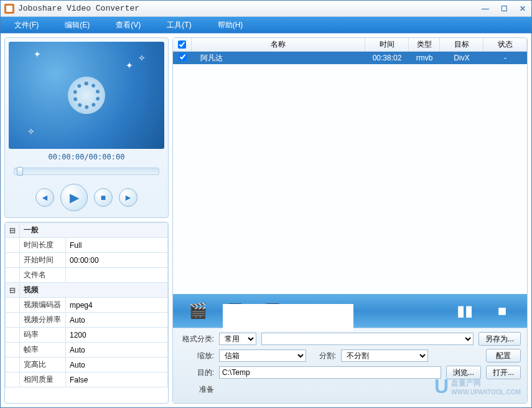 This screenshot has width=532, height=408. Describe the element at coordinates (266, 25) in the screenshot. I see `menubar: 文件(F) 编辑(E) 查看(V) 工具(T) 帮助(H)` at that location.